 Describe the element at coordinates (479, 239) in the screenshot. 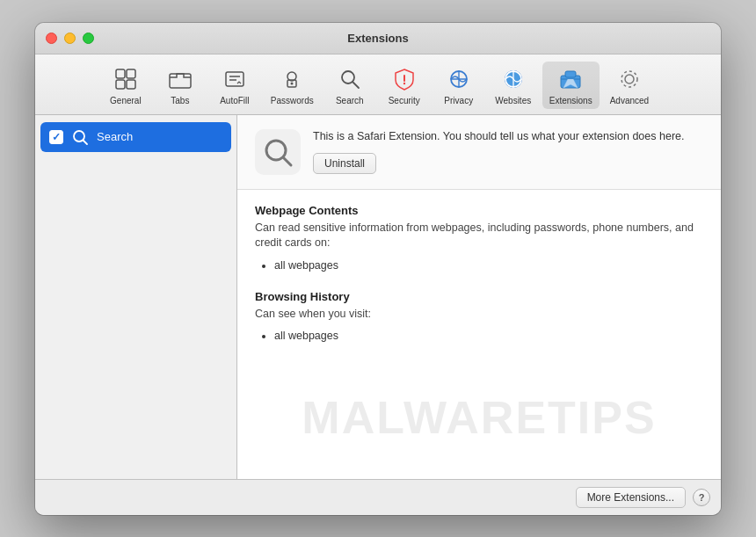

I see `permission-webpage-contents: Webpage Contents Can read sensitive info…` at that location.